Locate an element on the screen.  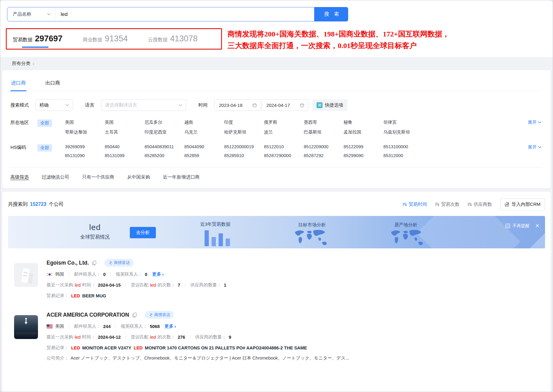
company-intro-label: 公司简介： is located at coordinates (58, 358).